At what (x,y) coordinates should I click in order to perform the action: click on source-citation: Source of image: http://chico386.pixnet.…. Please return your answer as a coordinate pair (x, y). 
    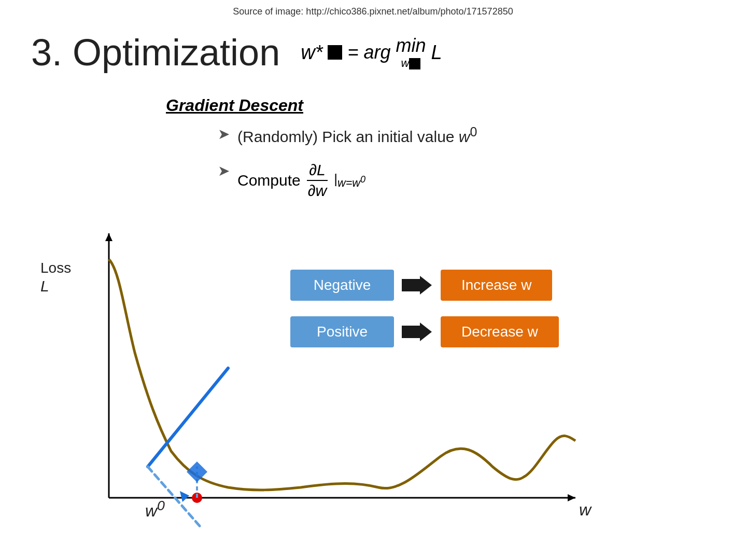
    Looking at the image, I should click on (373, 11).